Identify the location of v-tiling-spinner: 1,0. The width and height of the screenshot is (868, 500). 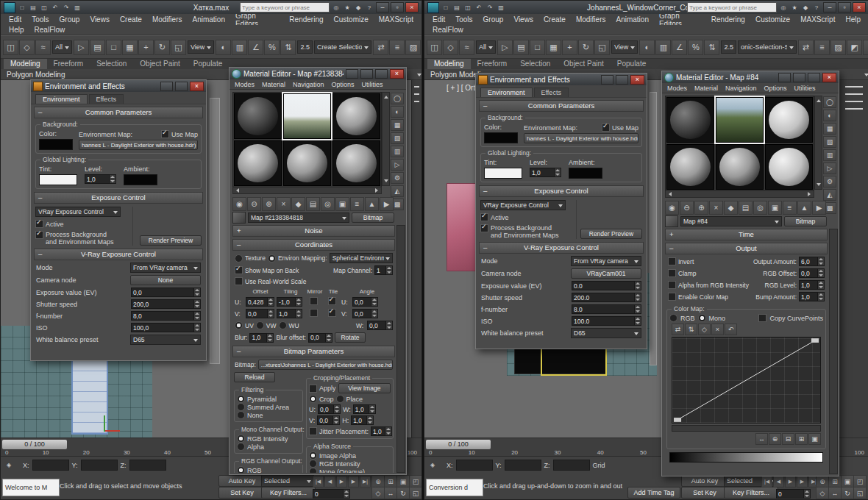
(290, 313).